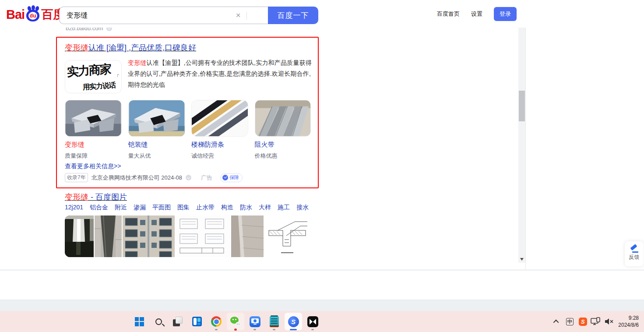 The height and width of the screenshot is (332, 644). I want to click on result-image-floor-joint, so click(108, 237).